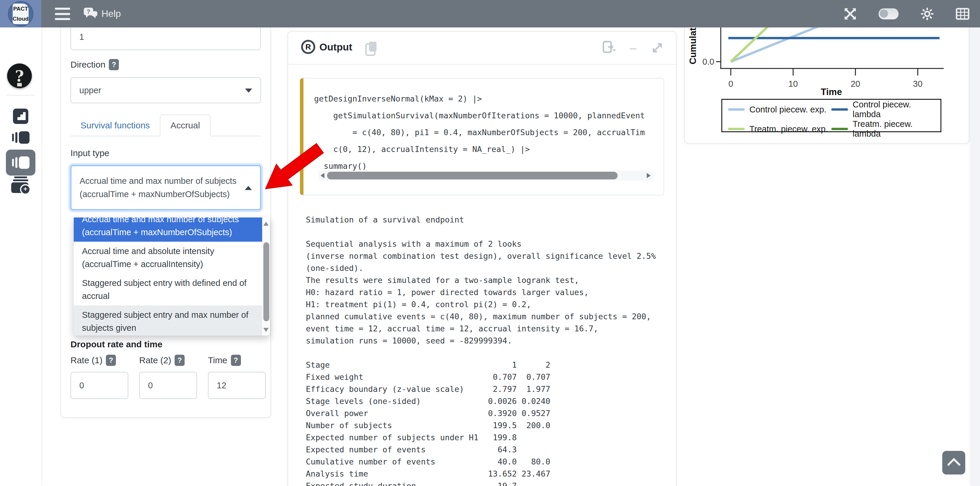 The height and width of the screenshot is (486, 980). Describe the element at coordinates (168, 320) in the screenshot. I see `input-type-option: Staggered subject entry and max number o…` at that location.